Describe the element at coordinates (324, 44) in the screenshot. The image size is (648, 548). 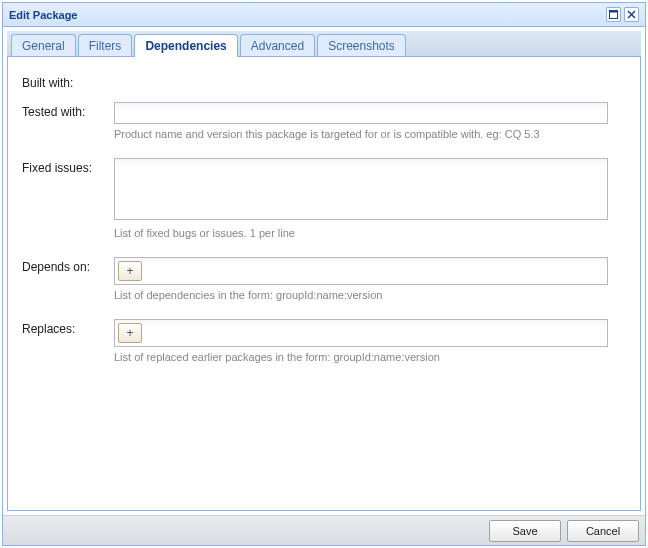
I see `tabstrip: General Filters Dependencies Advanced Sc…` at that location.